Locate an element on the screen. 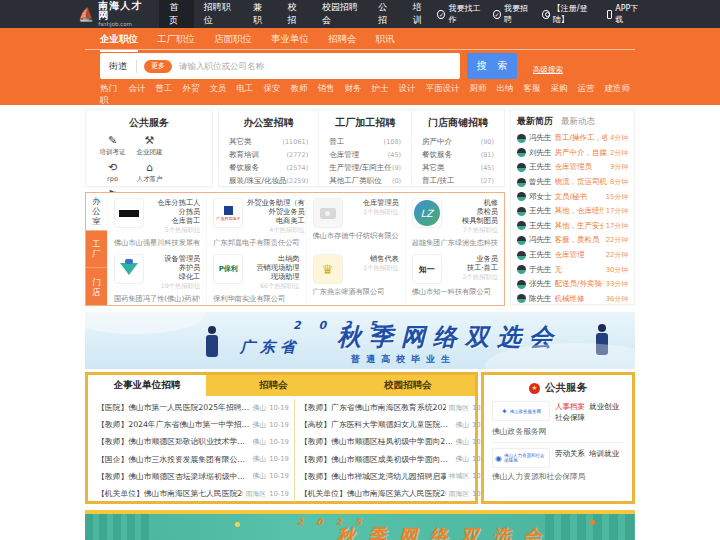 This screenshot has width=720, height=540. team-icon: ⚒ is located at coordinates (150, 140).